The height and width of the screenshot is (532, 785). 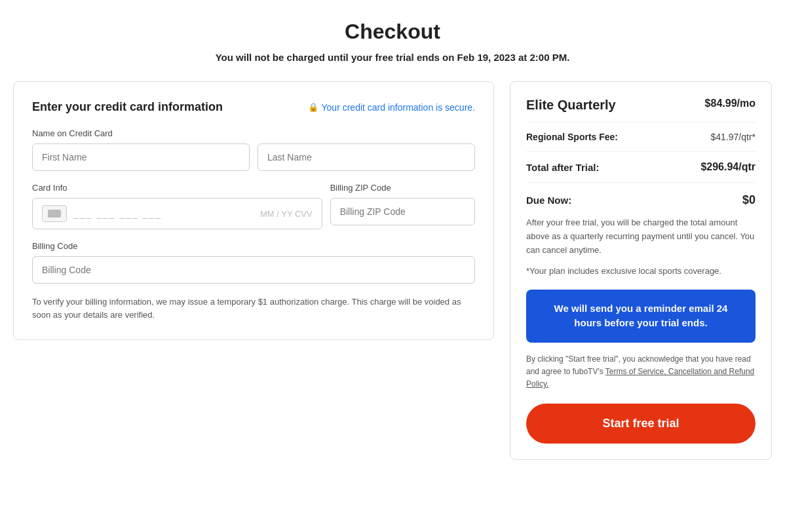 I want to click on auth-notice: To verify your billing information, we m…, so click(x=254, y=308).